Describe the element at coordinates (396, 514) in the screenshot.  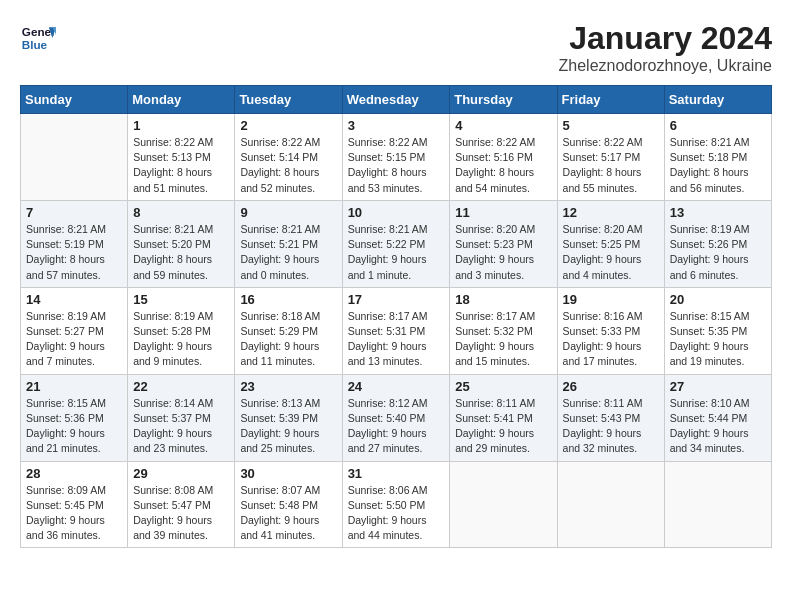
I see `day-info: Sunrise: 8:06 AM Sunset: 5:50 PM Dayligh…` at that location.